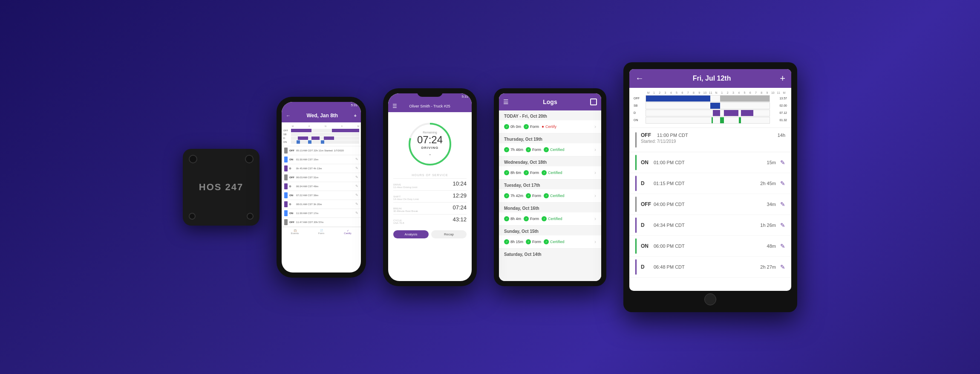 Image resolution: width=980 pixels, height=374 pixels. Describe the element at coordinates (550, 150) in the screenshot. I see `log-list-item-1: ✓ 7h 46m ✓ Form ✓ Certified ›` at that location.